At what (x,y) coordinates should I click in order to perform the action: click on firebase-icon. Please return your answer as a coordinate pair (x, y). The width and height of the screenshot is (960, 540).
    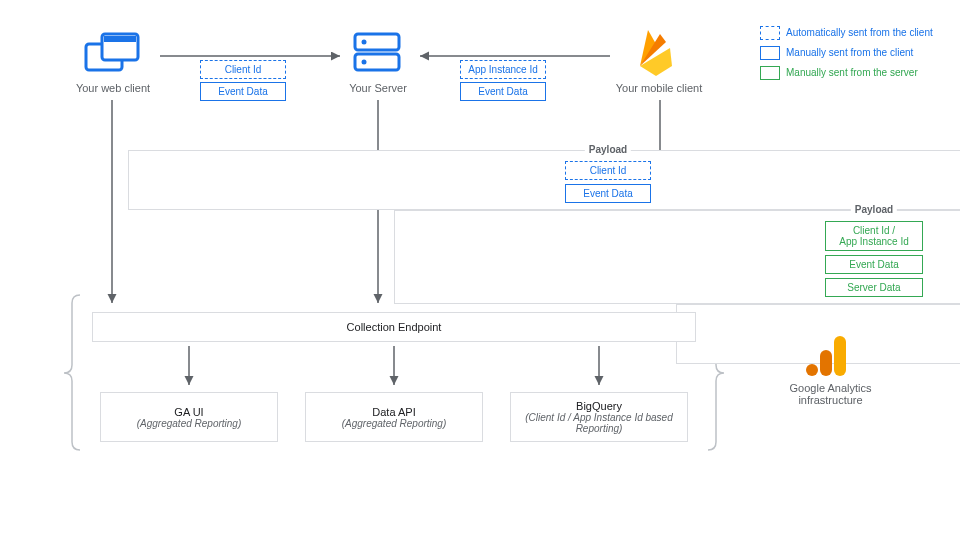
    Looking at the image, I should click on (656, 52).